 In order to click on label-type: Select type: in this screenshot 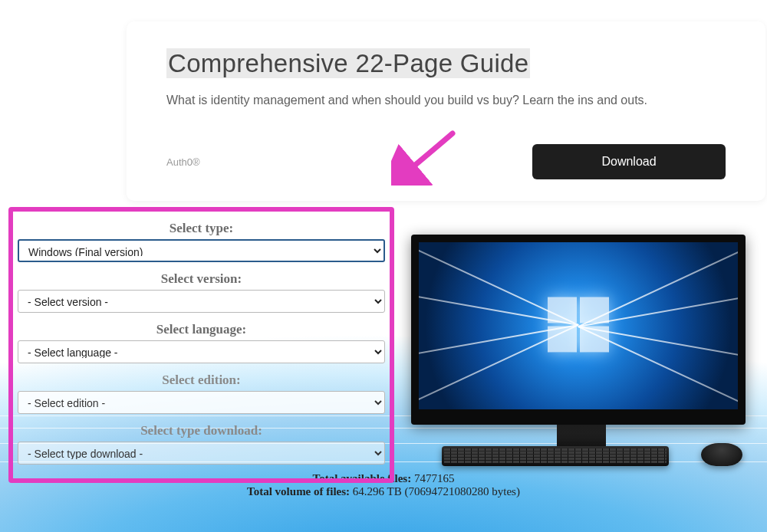, I will do `click(201, 228)`.